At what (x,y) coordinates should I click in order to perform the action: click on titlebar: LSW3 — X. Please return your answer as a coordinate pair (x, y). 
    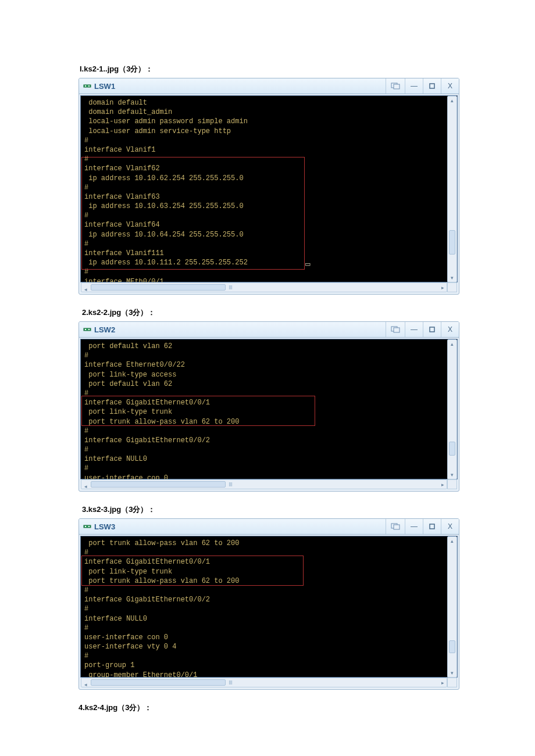
    Looking at the image, I should click on (269, 526).